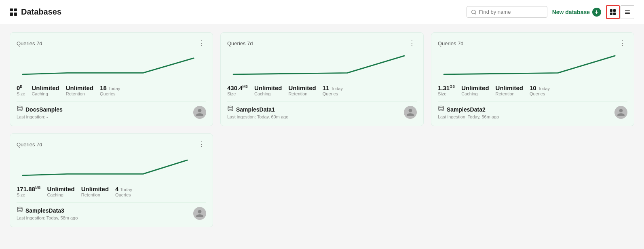  Describe the element at coordinates (540, 88) in the screenshot. I see `stat-today-value: 10 Today` at that location.